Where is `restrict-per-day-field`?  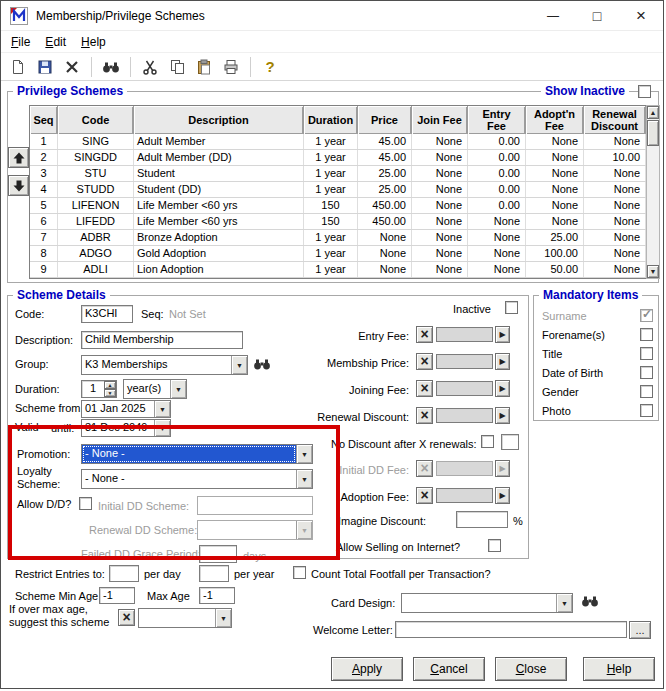
restrict-per-day-field is located at coordinates (124, 574).